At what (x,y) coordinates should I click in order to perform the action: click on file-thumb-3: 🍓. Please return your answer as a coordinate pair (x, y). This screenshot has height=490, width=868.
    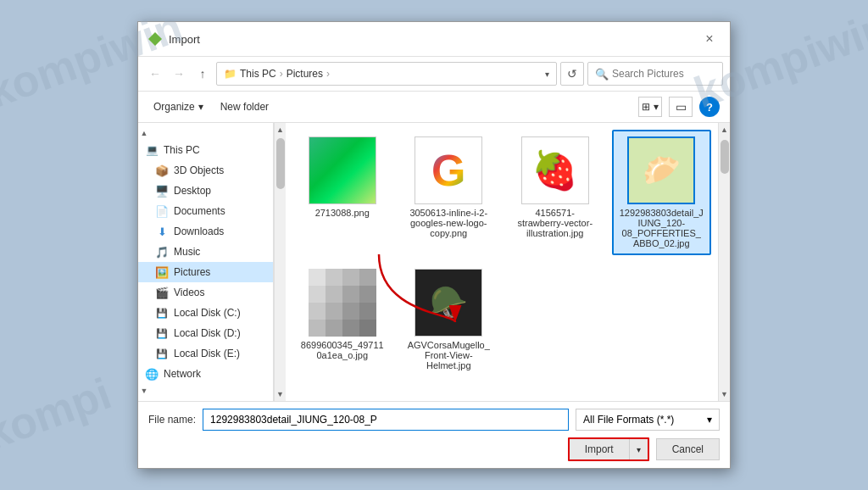
    Looking at the image, I should click on (555, 170).